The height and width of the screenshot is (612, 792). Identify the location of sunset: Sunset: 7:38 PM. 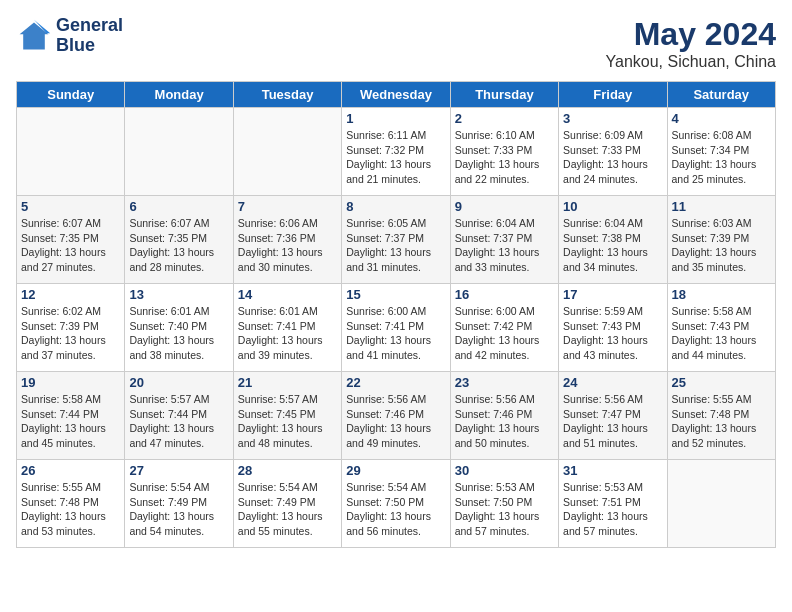
(602, 238).